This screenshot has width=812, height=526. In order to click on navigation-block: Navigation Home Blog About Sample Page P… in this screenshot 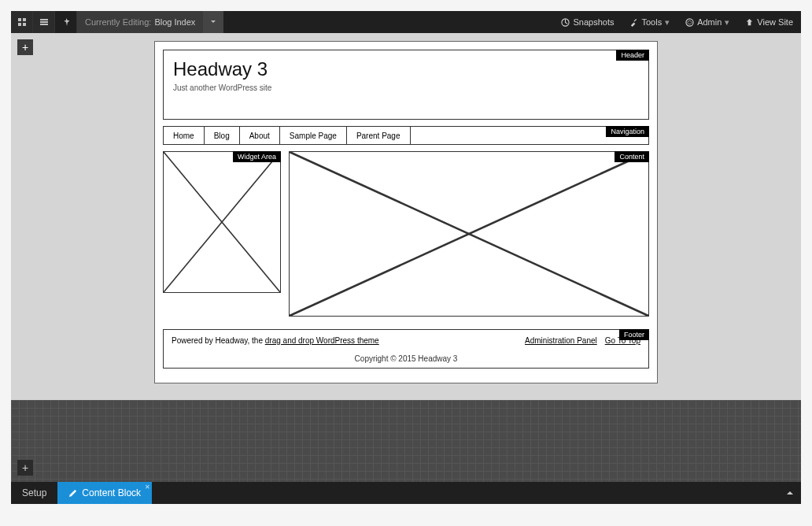, I will do `click(406, 135)`.